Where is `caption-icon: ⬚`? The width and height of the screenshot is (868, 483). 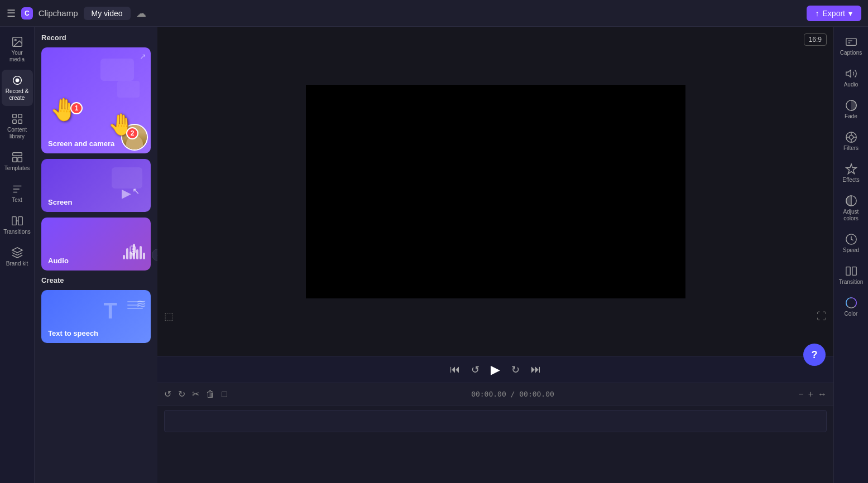 caption-icon: ⬚ is located at coordinates (169, 316).